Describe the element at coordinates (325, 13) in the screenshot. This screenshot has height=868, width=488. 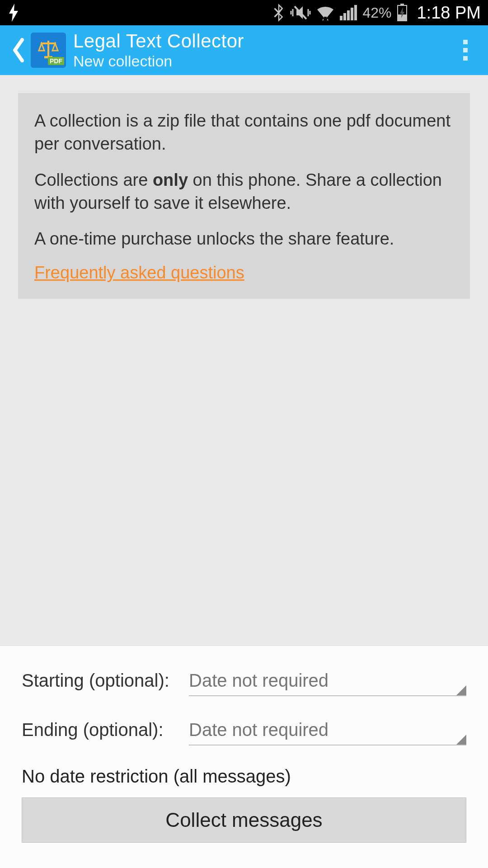
I see `wifi-icon` at that location.